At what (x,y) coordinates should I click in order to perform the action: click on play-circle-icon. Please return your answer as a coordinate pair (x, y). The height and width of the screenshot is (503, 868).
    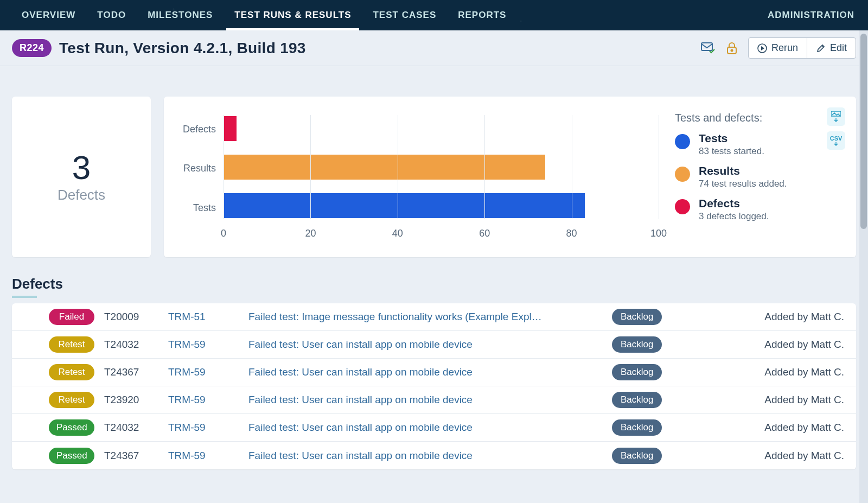
    Looking at the image, I should click on (762, 48).